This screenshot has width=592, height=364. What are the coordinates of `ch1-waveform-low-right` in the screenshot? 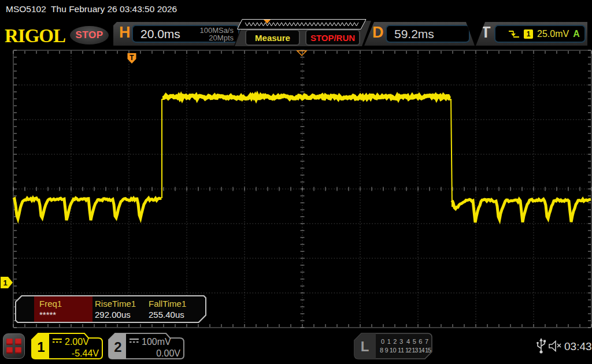 It's located at (521, 211).